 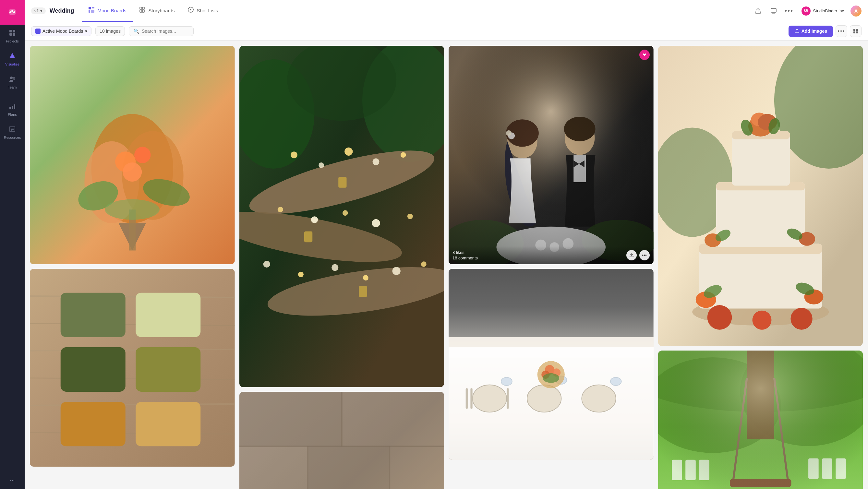 I want to click on resources-icon, so click(x=12, y=130).